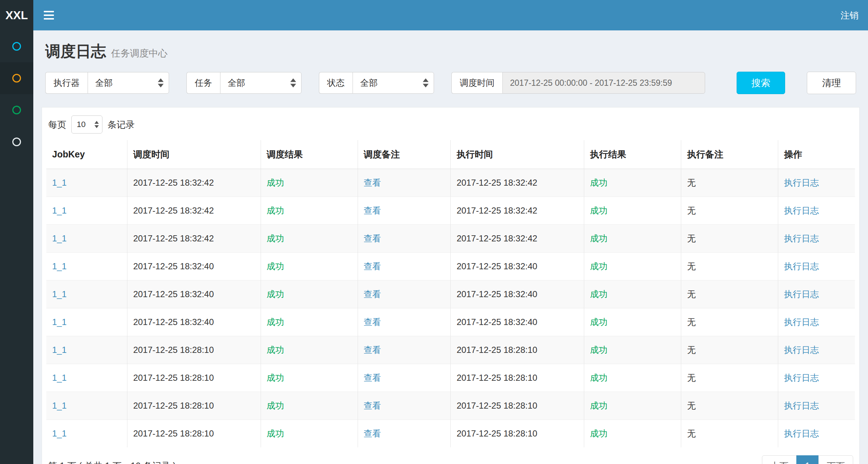  What do you see at coordinates (477, 83) in the screenshot?
I see `trigger-time-filter-label: 调度时间` at bounding box center [477, 83].